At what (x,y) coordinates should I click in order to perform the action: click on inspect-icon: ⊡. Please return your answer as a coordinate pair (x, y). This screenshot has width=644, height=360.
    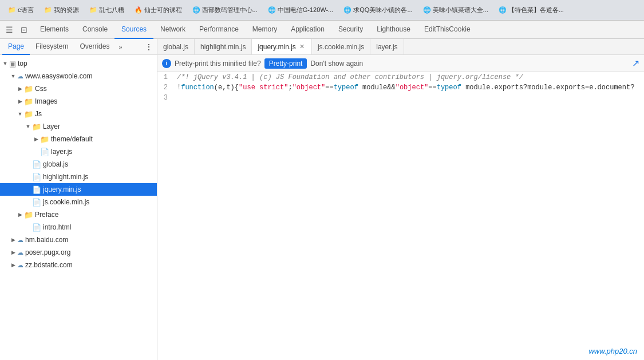
    Looking at the image, I should click on (24, 30).